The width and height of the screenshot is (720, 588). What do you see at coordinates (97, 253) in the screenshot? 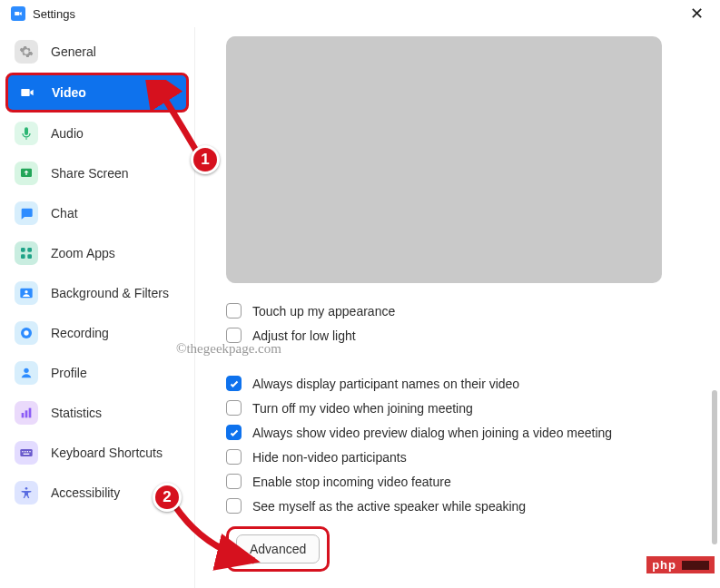
I see `sidebar-item-zoom-apps: Zoom Apps` at bounding box center [97, 253].